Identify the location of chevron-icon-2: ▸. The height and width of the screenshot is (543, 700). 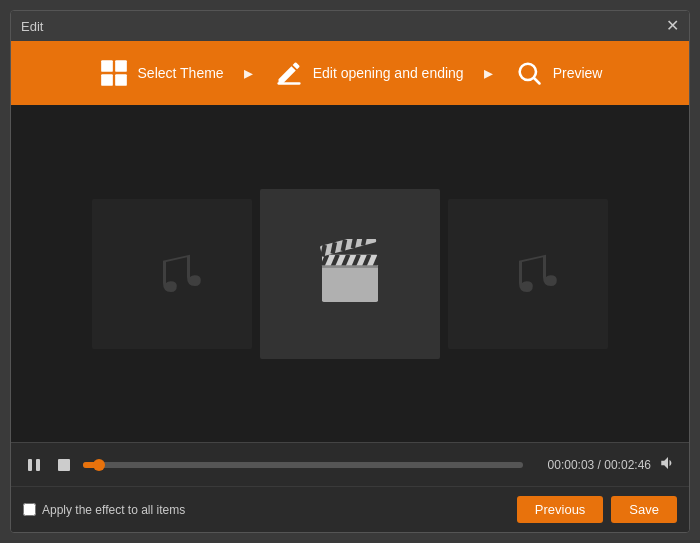
(488, 73).